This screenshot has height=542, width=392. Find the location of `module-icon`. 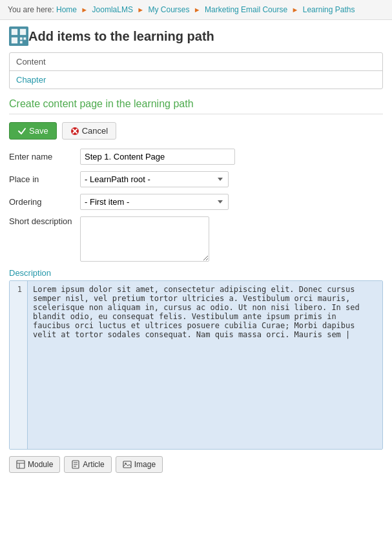

module-icon is located at coordinates (21, 464).